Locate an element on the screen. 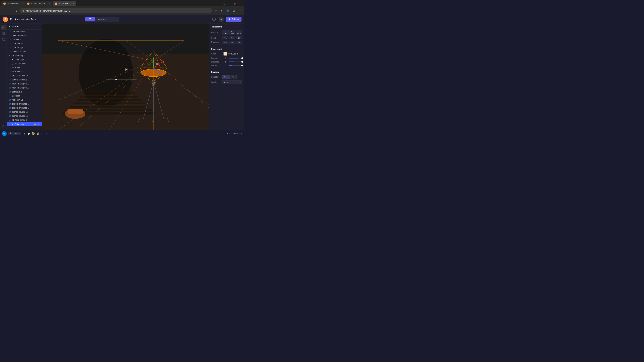 This screenshot has height=362, width=644. rotation-z: Z 0 is located at coordinates (239, 42).